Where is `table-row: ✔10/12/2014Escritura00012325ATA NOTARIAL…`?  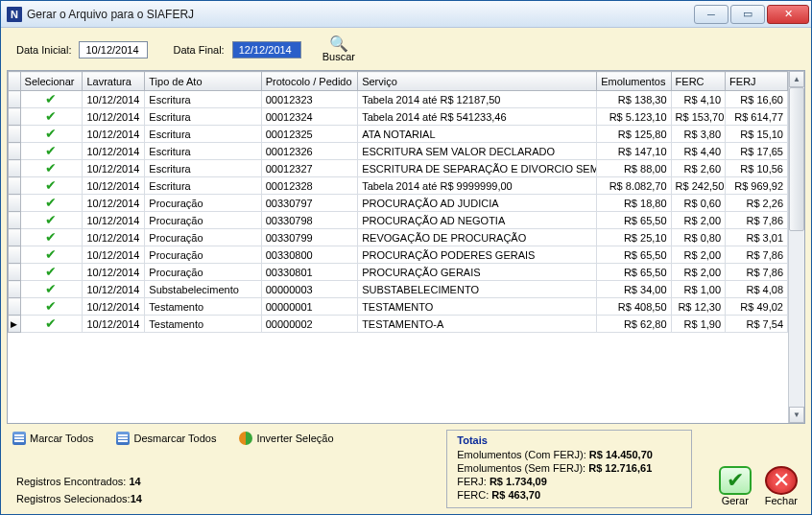 table-row: ✔10/12/2014Escritura00012325ATA NOTARIAL… is located at coordinates (398, 134).